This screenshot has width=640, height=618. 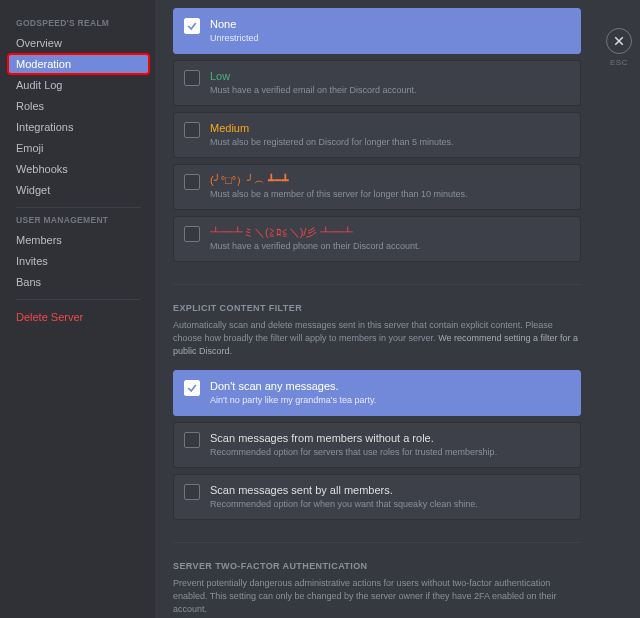 I want to click on twofa-desc: Prevent potentially dangerous administra…, so click(x=377, y=596).